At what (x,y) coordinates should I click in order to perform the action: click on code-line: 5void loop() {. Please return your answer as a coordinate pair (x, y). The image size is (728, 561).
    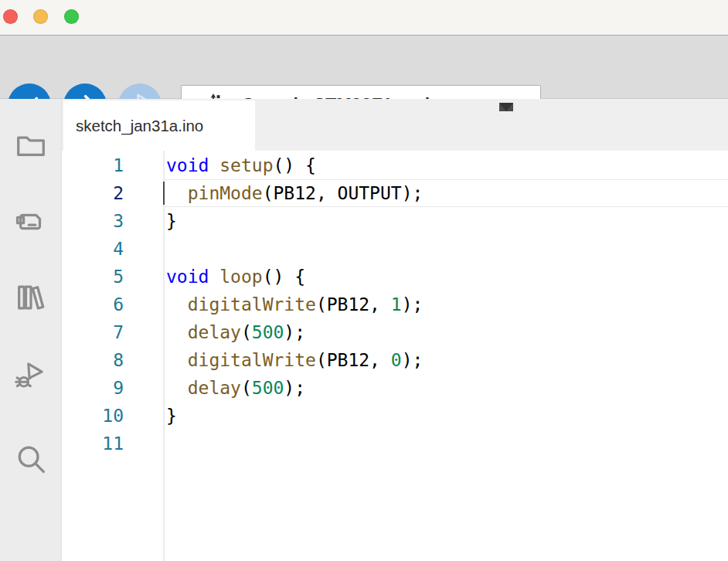
    Looking at the image, I should click on (395, 277).